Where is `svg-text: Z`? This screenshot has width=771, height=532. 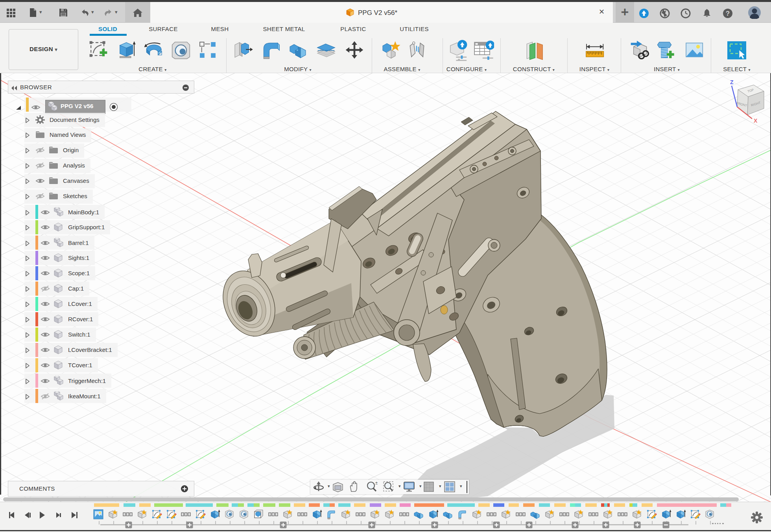 svg-text: Z is located at coordinates (732, 82).